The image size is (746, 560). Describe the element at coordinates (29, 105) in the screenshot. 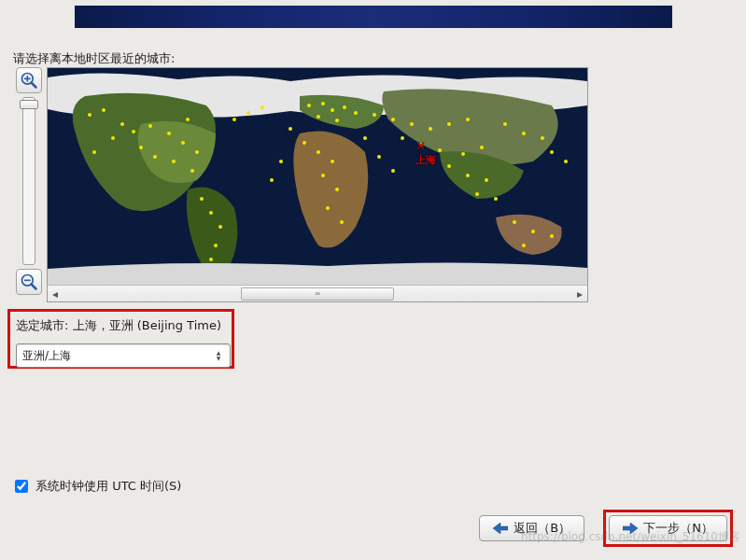

I see `zoom-slider-thumb` at that location.